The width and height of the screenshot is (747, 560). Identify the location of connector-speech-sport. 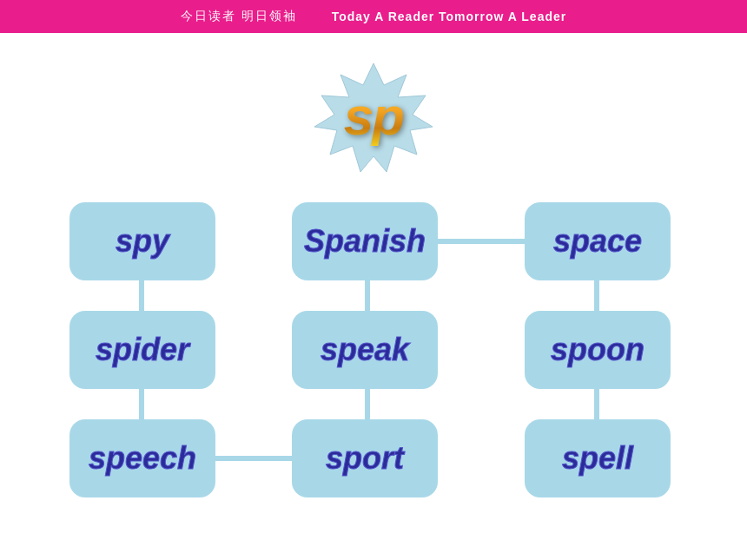
(254, 458).